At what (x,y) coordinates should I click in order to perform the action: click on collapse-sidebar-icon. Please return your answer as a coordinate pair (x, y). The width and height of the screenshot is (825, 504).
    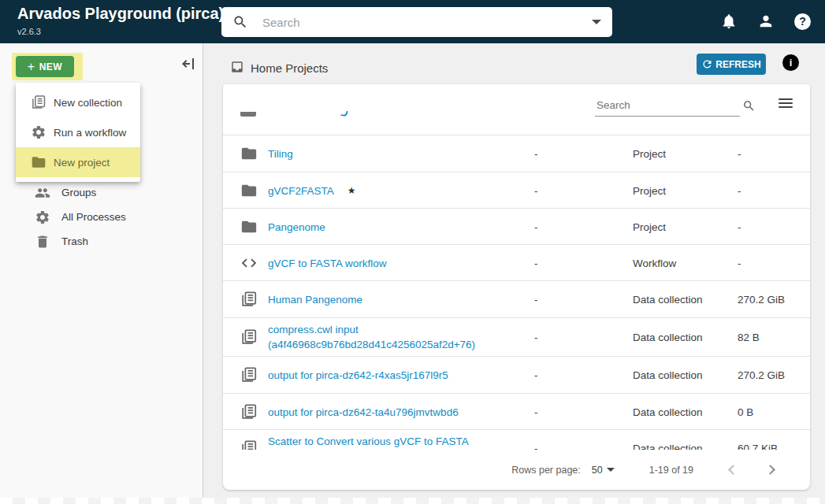
    Looking at the image, I should click on (188, 64).